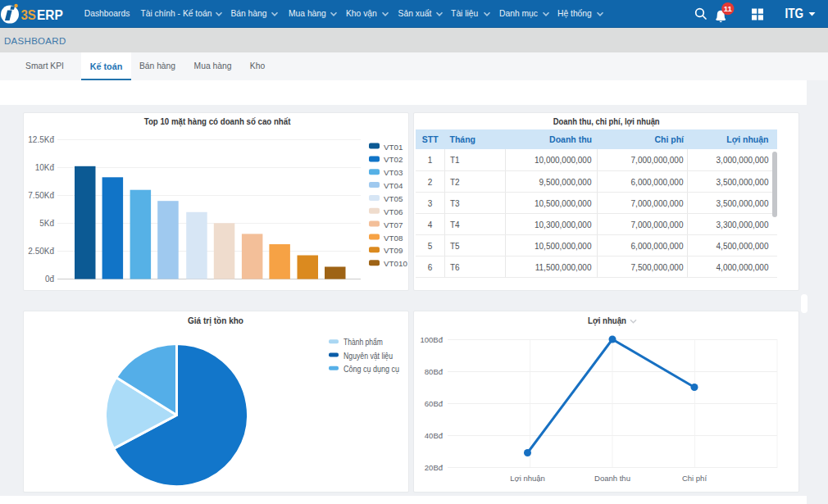  I want to click on svg-text: Thành phẩm, so click(363, 343).